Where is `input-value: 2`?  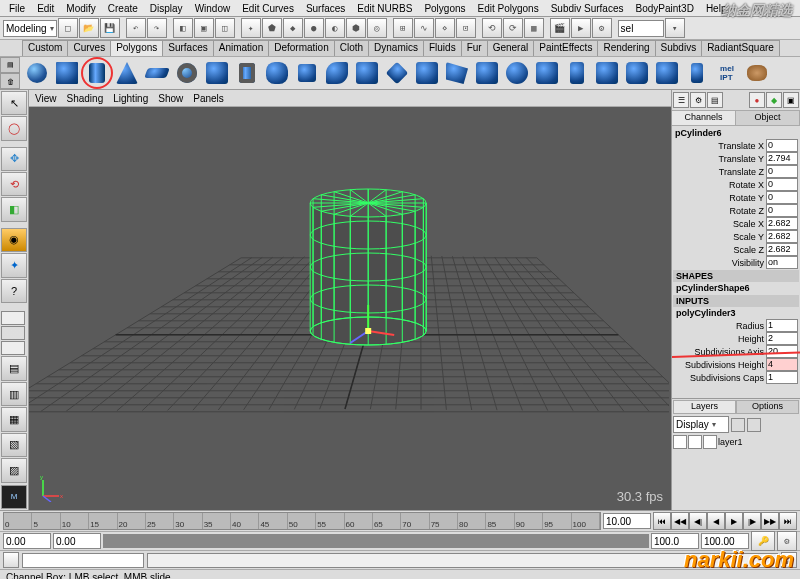 input-value: 2 is located at coordinates (782, 338).